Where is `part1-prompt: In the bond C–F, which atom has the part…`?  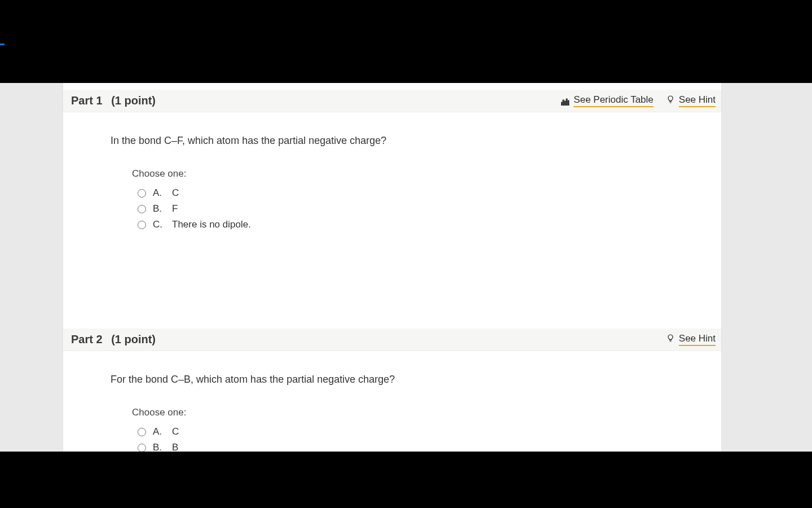
part1-prompt: In the bond C–F, which atom has the part… is located at coordinates (392, 141).